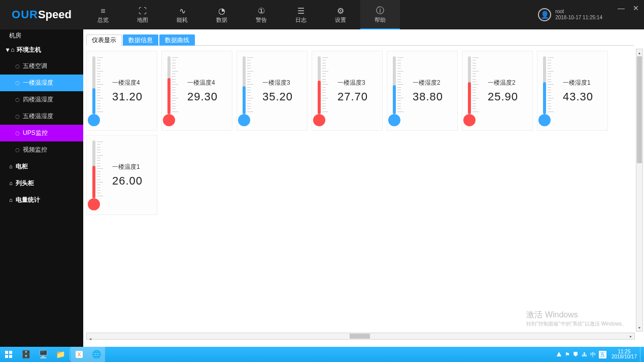  Describe the element at coordinates (60, 354) in the screenshot. I see `taskbar-app-explorer: 📁` at that location.